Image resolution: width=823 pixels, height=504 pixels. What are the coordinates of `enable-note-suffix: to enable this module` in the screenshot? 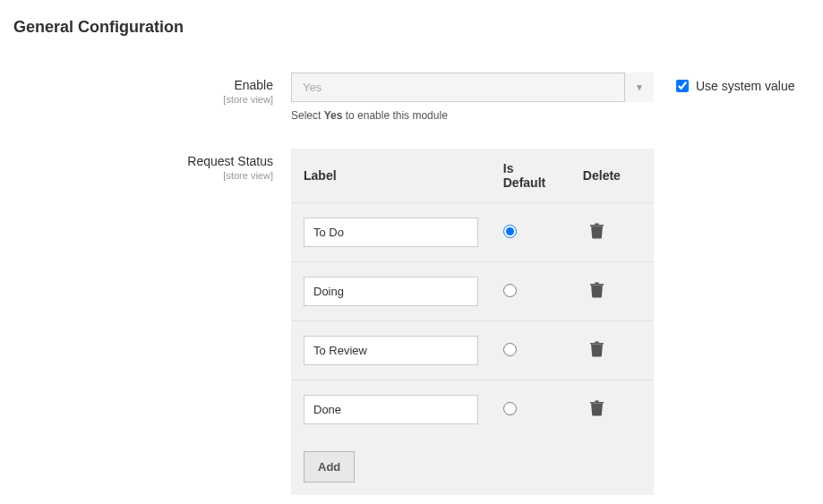 It's located at (394, 115).